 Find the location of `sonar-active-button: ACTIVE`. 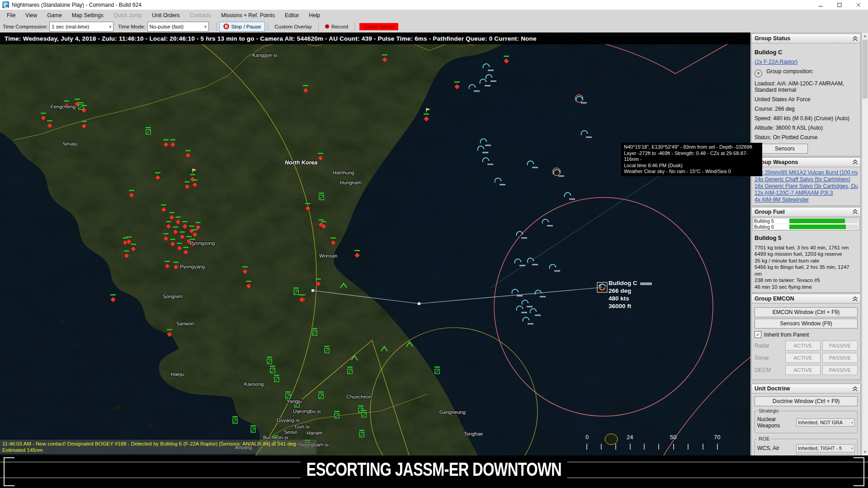

sonar-active-button: ACTIVE is located at coordinates (803, 358).